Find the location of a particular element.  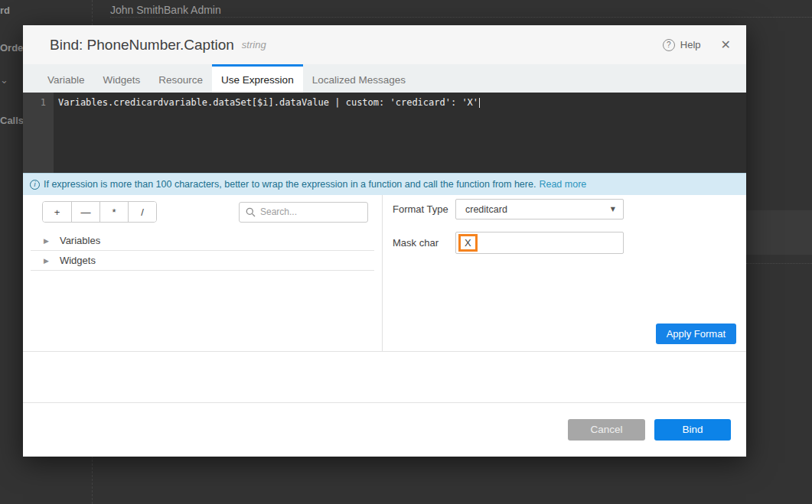

expression-text: Variables.credicardvariable.dataSet[$i].… is located at coordinates (268, 102).